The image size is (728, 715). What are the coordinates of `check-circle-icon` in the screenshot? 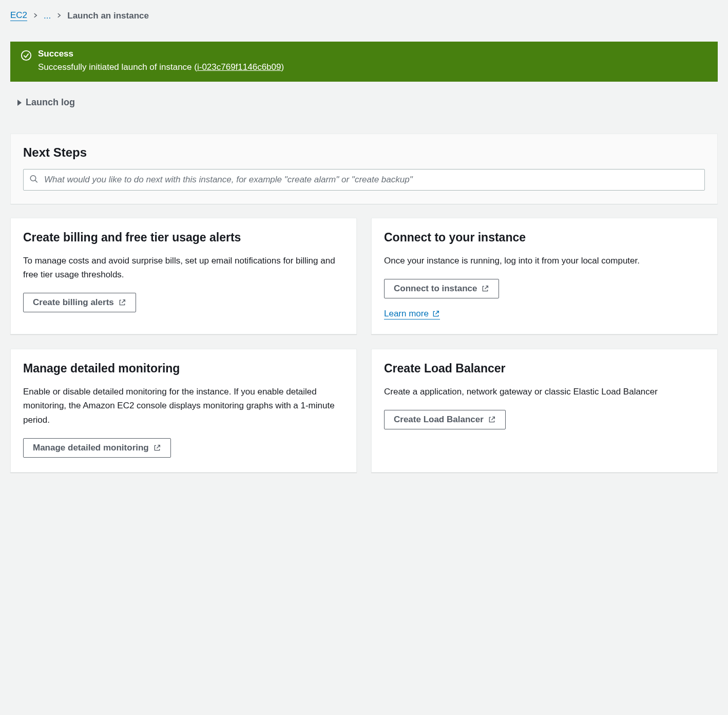 It's located at (26, 55).